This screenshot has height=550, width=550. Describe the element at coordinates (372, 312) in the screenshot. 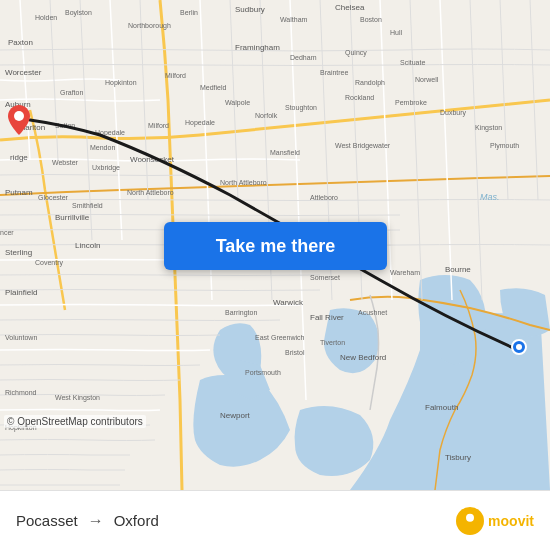

I see `svg-text: Acushnet` at that location.